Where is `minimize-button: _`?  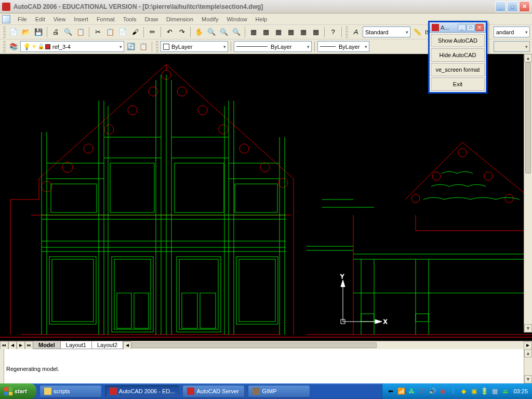
minimize-button: _ is located at coordinates (501, 6).